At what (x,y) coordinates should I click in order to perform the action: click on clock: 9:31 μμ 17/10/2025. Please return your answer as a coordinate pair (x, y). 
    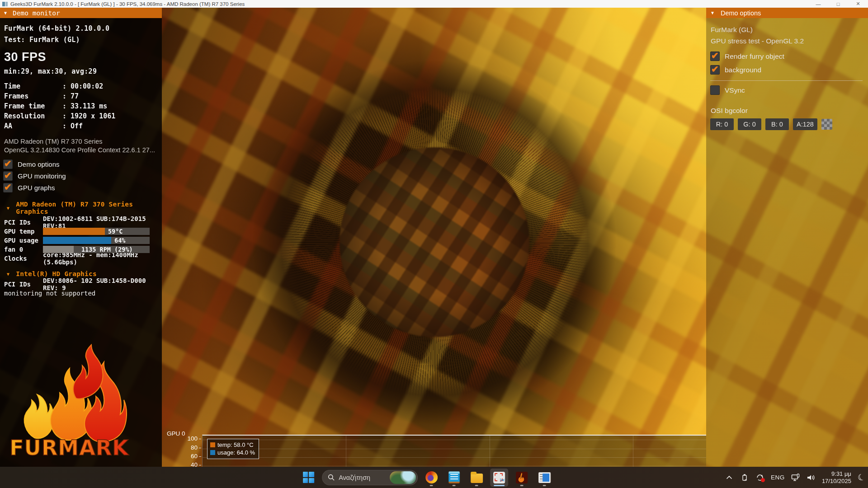
    Looking at the image, I should click on (836, 478).